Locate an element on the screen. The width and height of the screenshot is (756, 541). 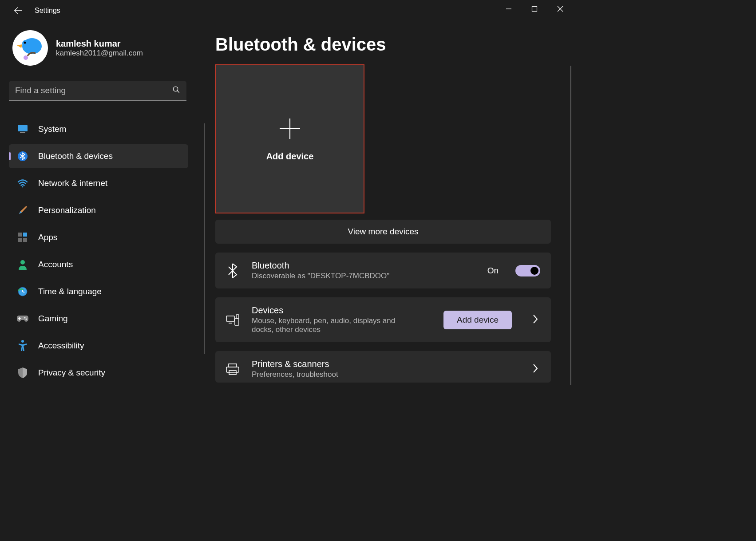
sidebar-item-network: Network & internet is located at coordinates (99, 183).